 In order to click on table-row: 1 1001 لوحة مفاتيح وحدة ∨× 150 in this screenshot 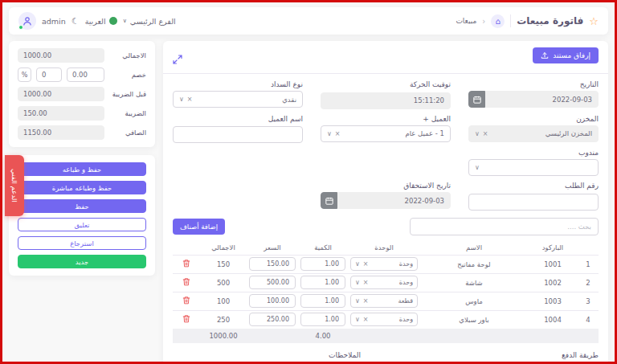, I will do `click(386, 264)`.